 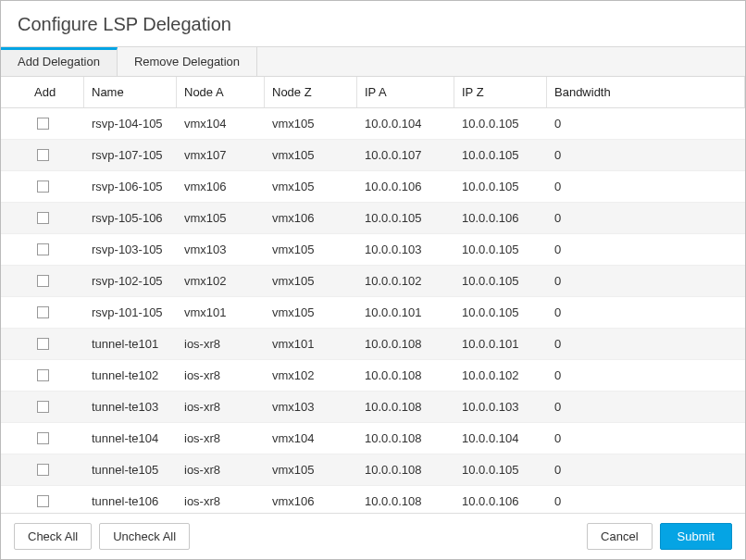 I want to click on cell-node-z: vmx104, so click(x=311, y=439).